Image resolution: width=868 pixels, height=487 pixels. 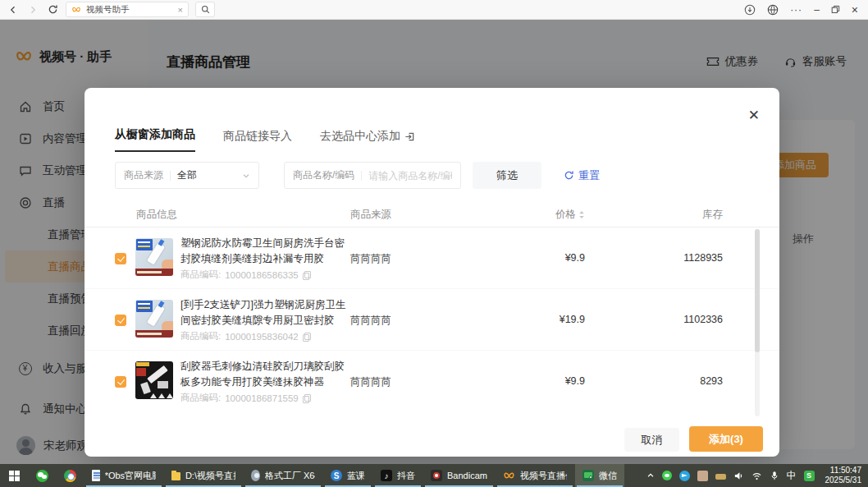 I want to click on restore-icon, so click(x=835, y=10).